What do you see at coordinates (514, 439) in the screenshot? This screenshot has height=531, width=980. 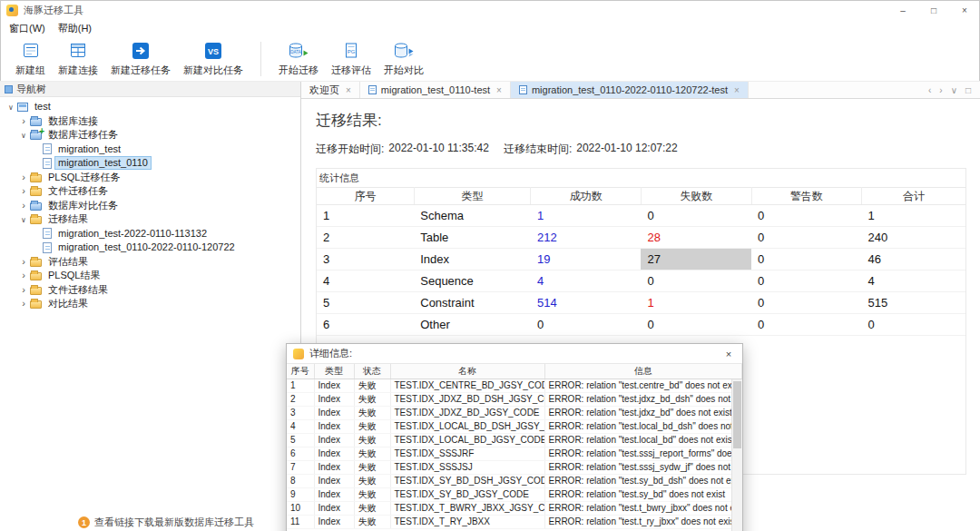 I see `details-row: 5 Index 失败 TEST.IDX_LOCAL_BD_JGSY_CODE E…` at bounding box center [514, 439].